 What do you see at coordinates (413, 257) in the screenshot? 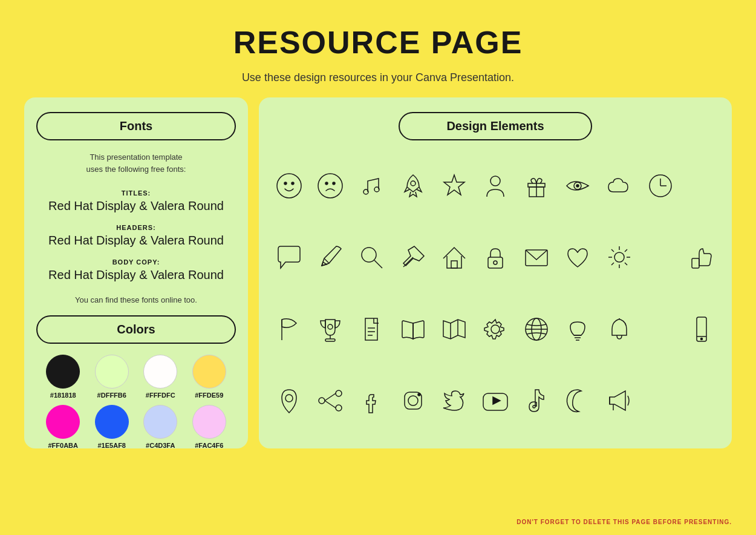
I see `pushpin-icon` at bounding box center [413, 257].